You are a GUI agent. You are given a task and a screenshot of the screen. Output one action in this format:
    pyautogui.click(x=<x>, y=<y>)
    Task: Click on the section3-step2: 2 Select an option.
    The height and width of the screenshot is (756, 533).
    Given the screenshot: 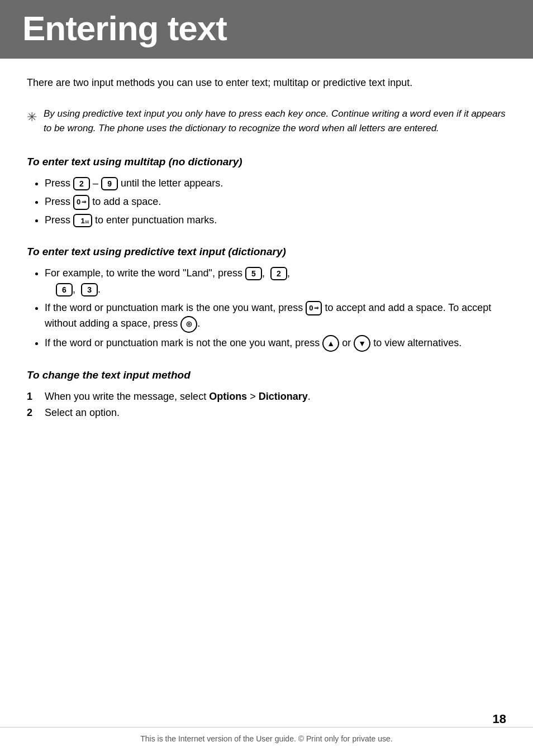 What is the action you would take?
    pyautogui.click(x=266, y=413)
    